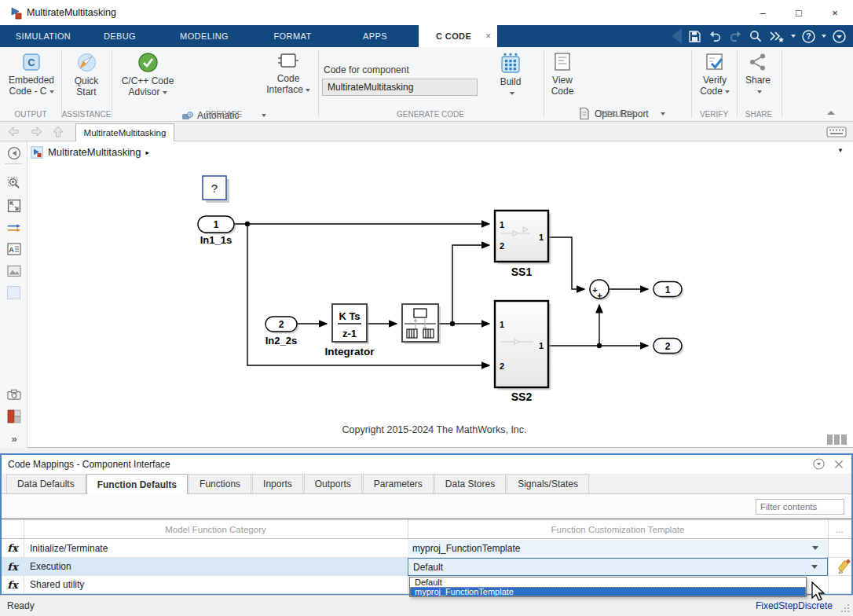 The image size is (853, 616). What do you see at coordinates (350, 331) in the screenshot?
I see `integrator-block: K Ts z-1 Integrator` at bounding box center [350, 331].